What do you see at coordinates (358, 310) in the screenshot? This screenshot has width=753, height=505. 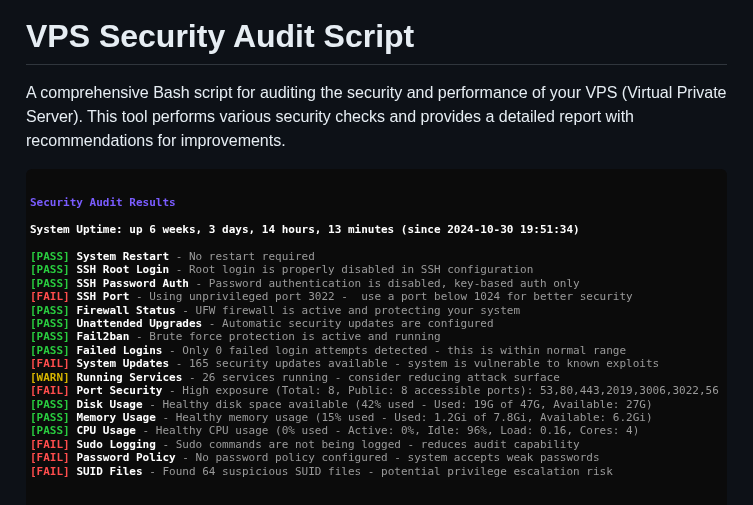 I see `check-message: UFW firewall is active and protecting yo…` at bounding box center [358, 310].